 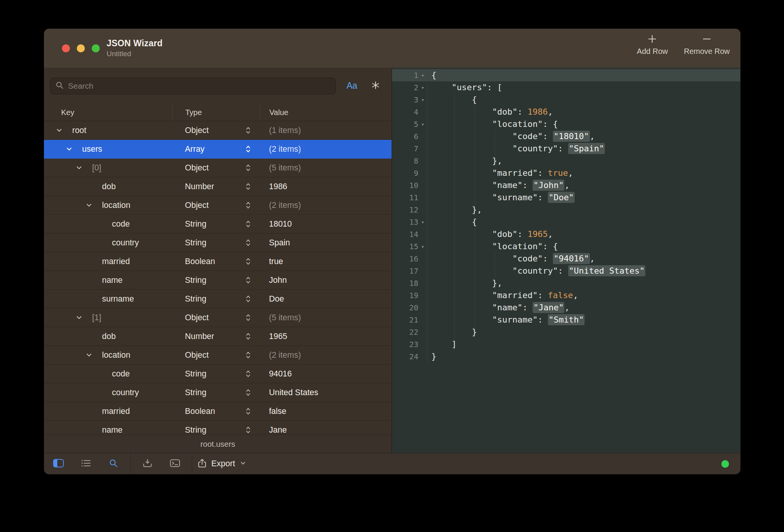 I want to click on titlebar: JSON Wizard Untitled Add Row Remove Row, so click(x=392, y=48).